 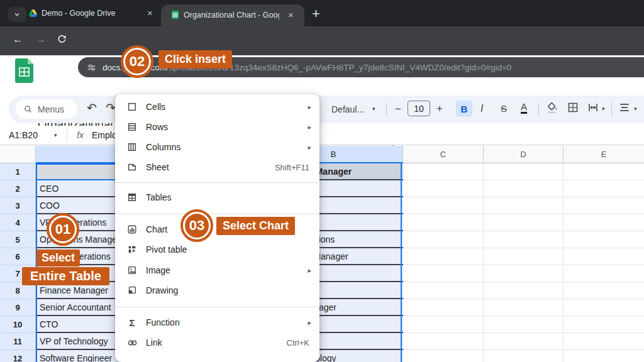 I want to click on tab-drive-close-icon: ×, so click(x=150, y=13).